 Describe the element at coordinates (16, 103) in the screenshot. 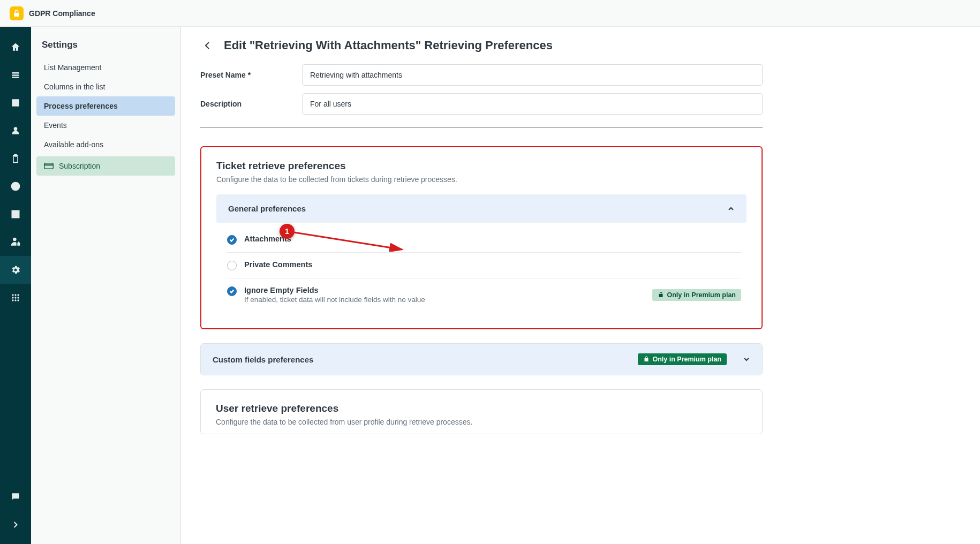

I see `rail-inbox` at that location.